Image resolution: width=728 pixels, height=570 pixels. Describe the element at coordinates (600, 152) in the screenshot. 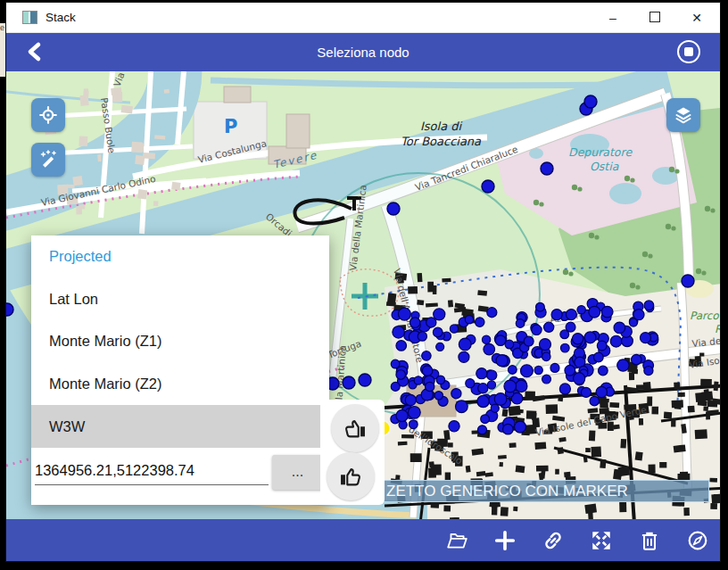

I see `map-street-label: Depuratore` at that location.